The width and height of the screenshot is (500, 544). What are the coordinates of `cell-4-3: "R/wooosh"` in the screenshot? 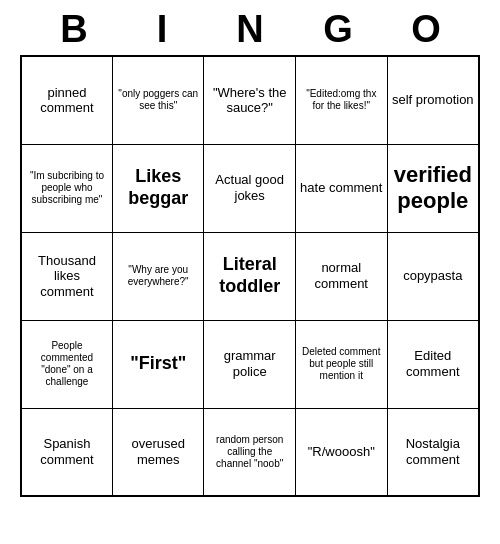 It's located at (341, 452).